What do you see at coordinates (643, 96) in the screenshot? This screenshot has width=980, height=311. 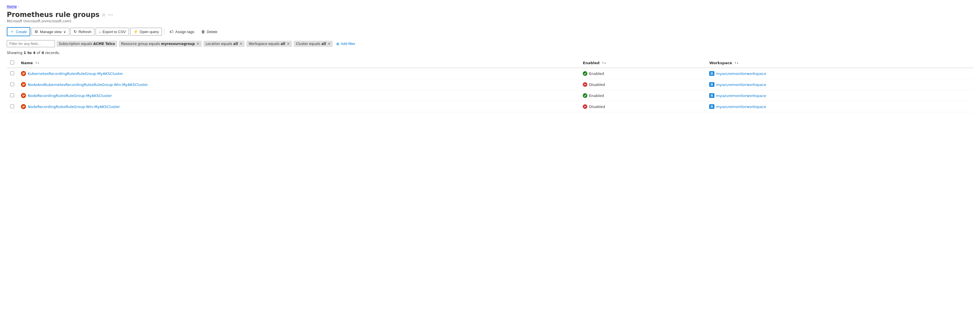 I see `row-enabled-cell: Enabled` at bounding box center [643, 96].